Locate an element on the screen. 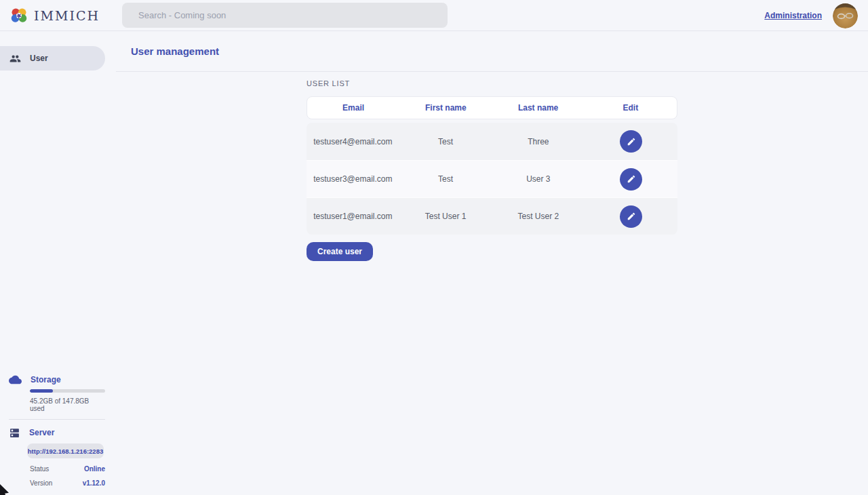  storage-title: Storage is located at coordinates (46, 380).